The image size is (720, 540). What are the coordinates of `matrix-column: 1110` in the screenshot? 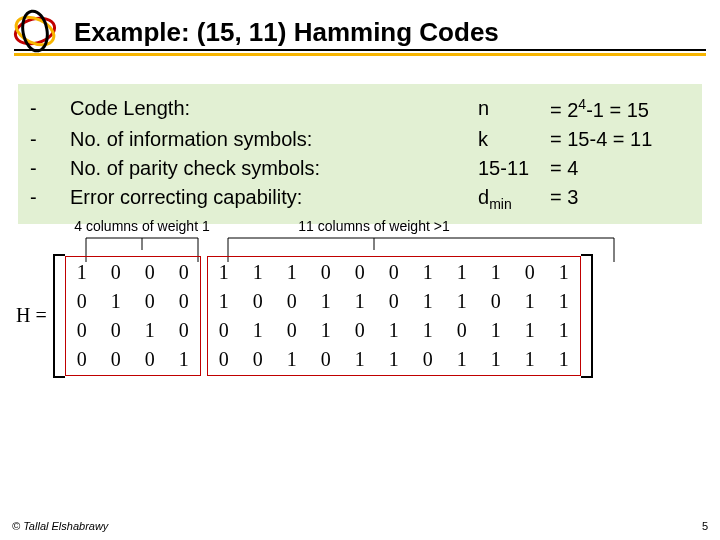 It's located at (428, 316).